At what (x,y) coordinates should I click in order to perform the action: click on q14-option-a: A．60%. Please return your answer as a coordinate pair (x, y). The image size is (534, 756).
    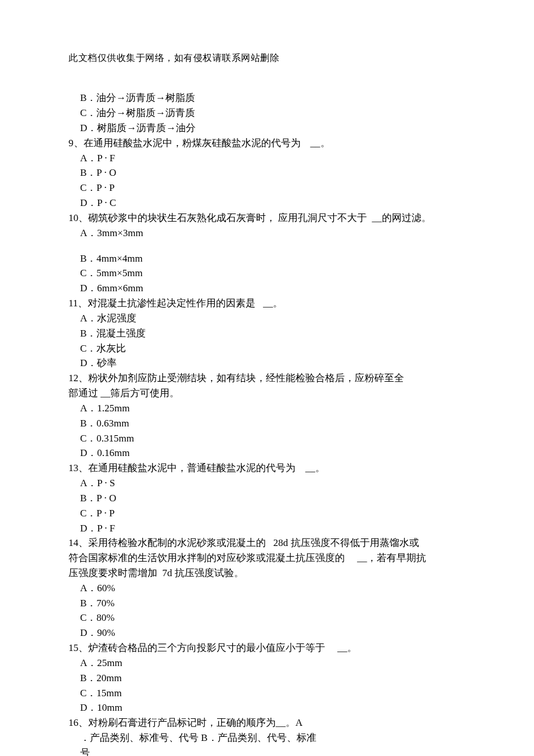
    Looking at the image, I should click on (269, 588).